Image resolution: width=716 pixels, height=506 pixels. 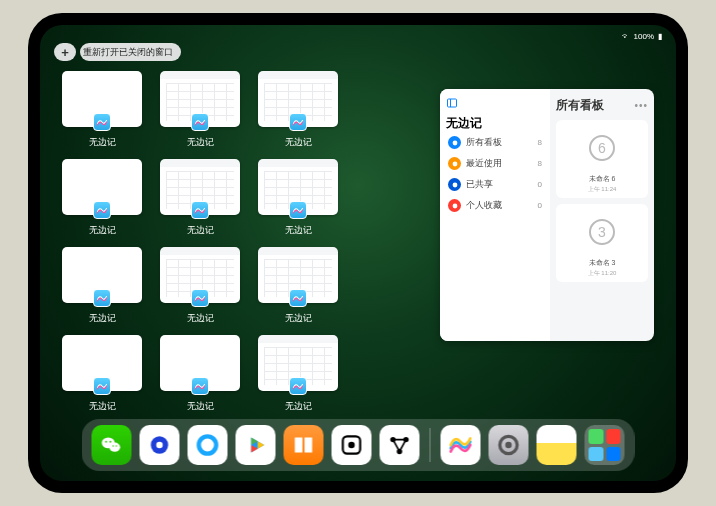 What do you see at coordinates (509, 445) in the screenshot?
I see `dock-recent-settings` at bounding box center [509, 445].